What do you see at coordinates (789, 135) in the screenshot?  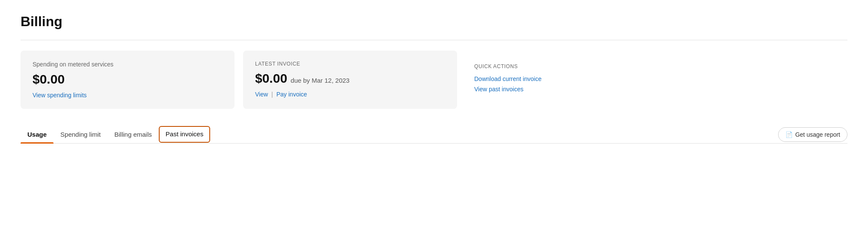 I see `document-icon: 📄` at bounding box center [789, 135].